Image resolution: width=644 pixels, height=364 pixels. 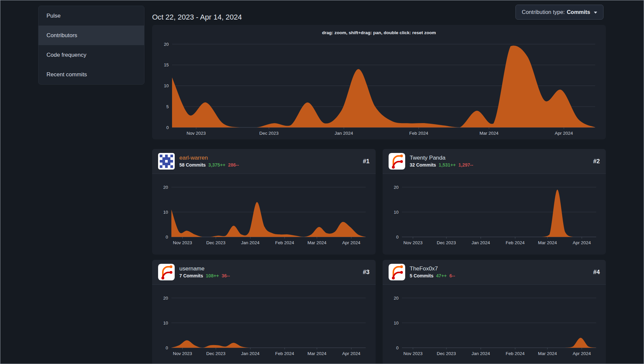 I want to click on sidebar-item-label: Pulse, so click(x=54, y=16).